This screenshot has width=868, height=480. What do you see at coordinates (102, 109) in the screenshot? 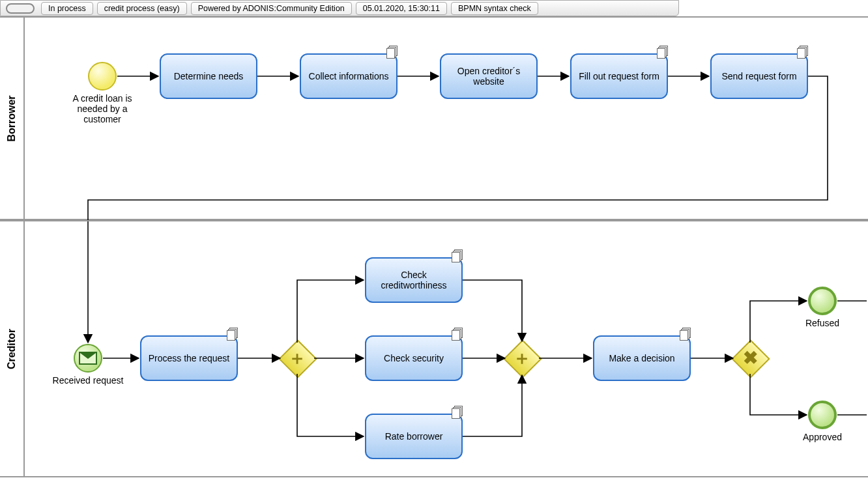
I see `start-event-label: A credit loan is needed by a customer` at bounding box center [102, 109].